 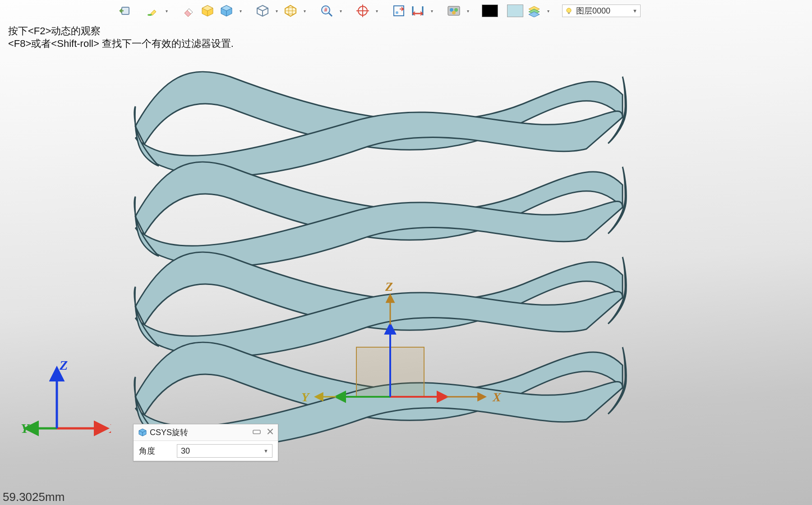 I want to click on crosshair-dropdown: ▾, so click(x=377, y=11).